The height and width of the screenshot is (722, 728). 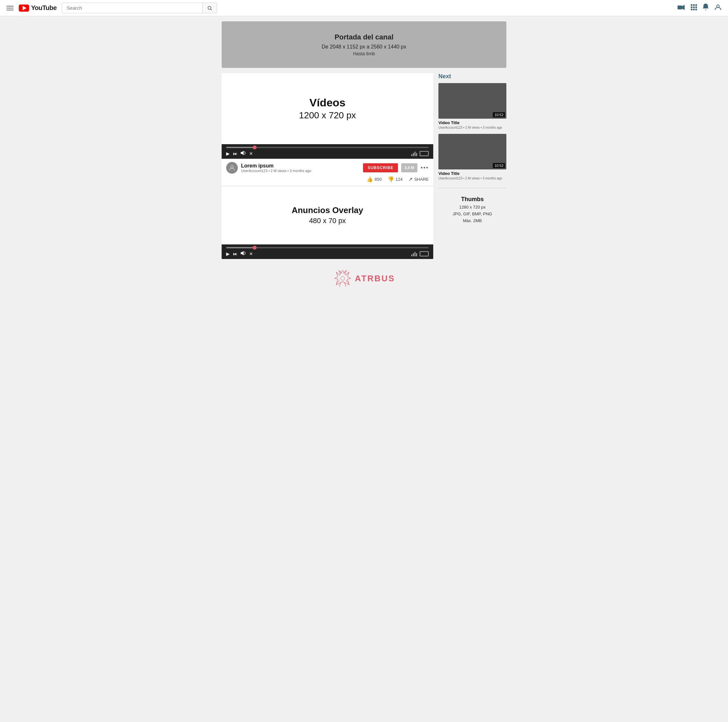 What do you see at coordinates (694, 8) in the screenshot?
I see `apps-icon` at bounding box center [694, 8].